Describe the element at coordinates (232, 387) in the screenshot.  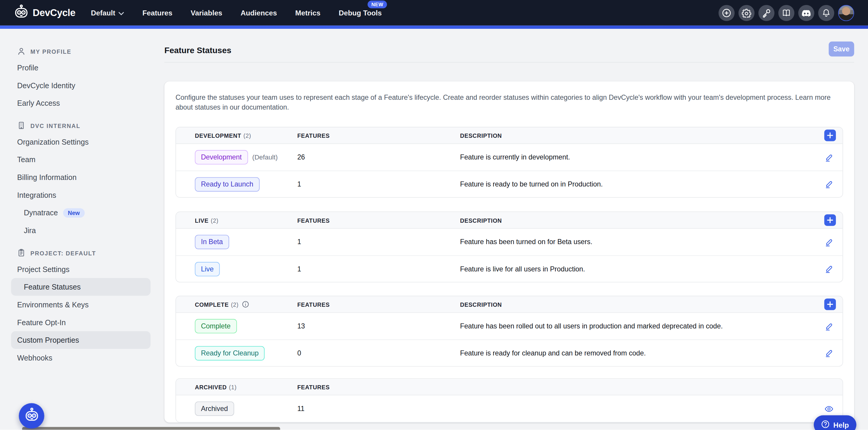
I see `category-count: (1)` at that location.